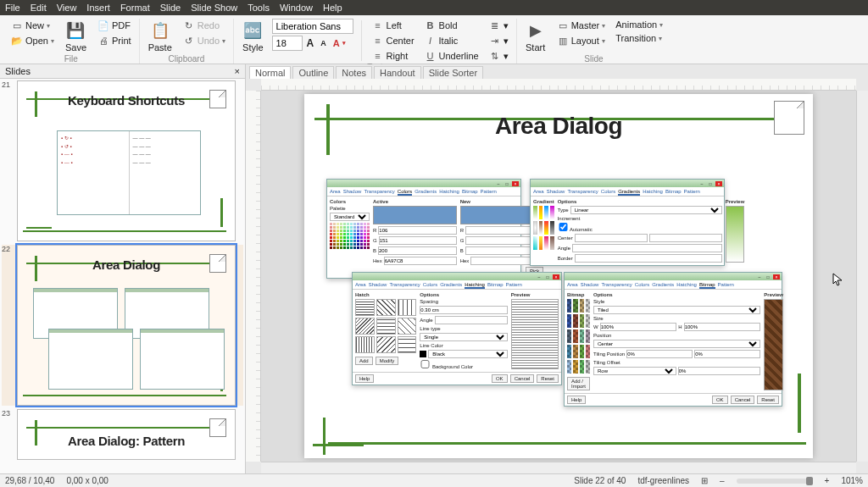 This screenshot has height=487, width=868. What do you see at coordinates (287, 43) in the screenshot?
I see `font-size-input` at bounding box center [287, 43].